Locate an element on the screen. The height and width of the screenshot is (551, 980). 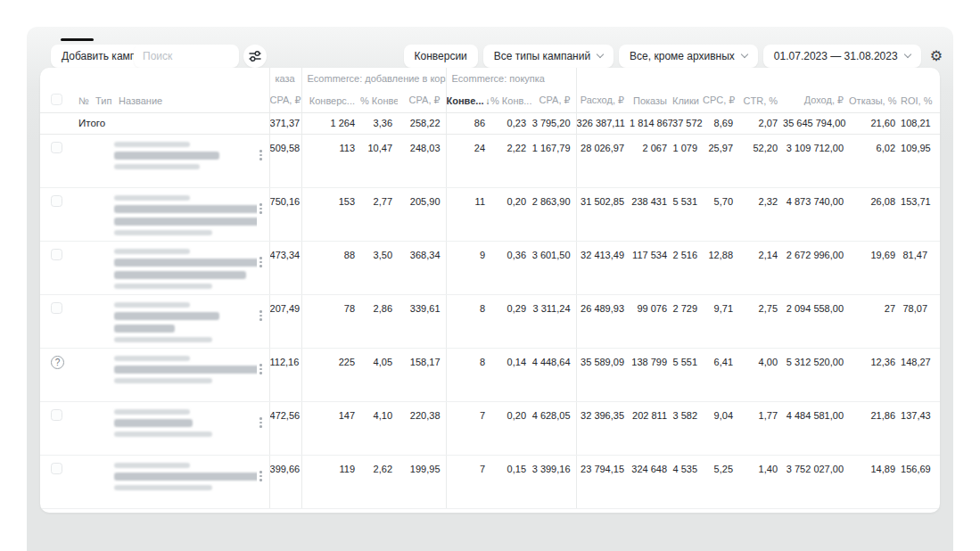
metric-cell: 99 076 is located at coordinates (651, 321).